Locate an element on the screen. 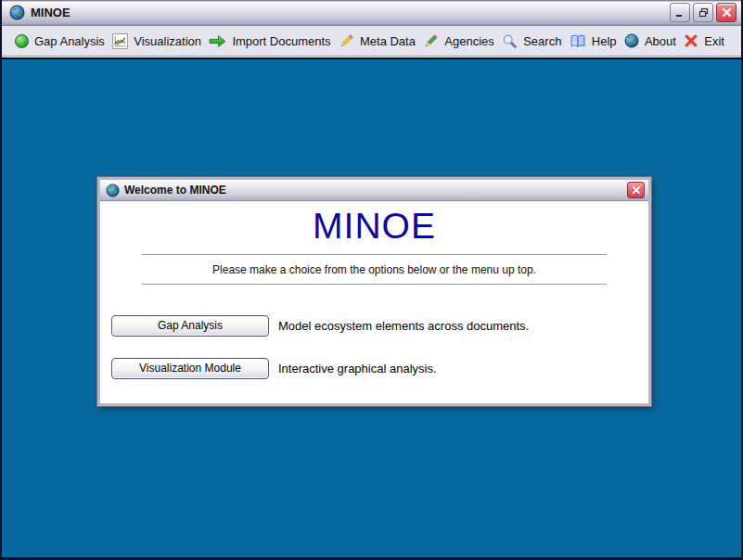 The height and width of the screenshot is (560, 743). toolbar-label: Meta Data is located at coordinates (388, 41).